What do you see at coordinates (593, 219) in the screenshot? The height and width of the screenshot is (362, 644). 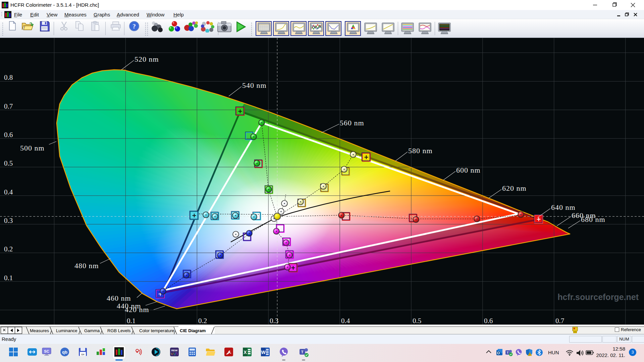 I see `svg-text: 680 nm` at bounding box center [593, 219].